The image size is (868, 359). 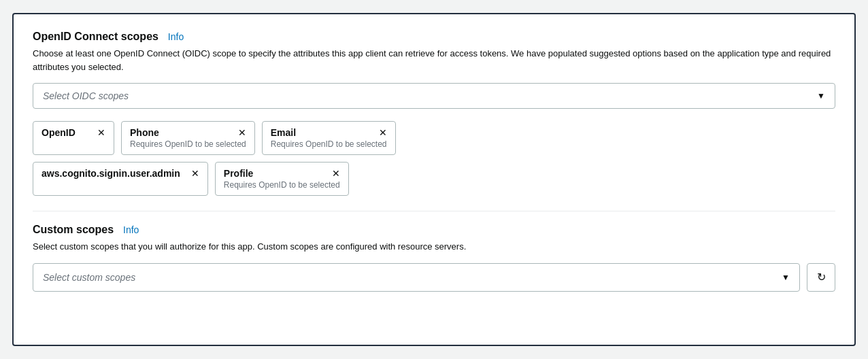 What do you see at coordinates (95, 37) in the screenshot?
I see `openid-title: OpenID Connect scopes` at bounding box center [95, 37].